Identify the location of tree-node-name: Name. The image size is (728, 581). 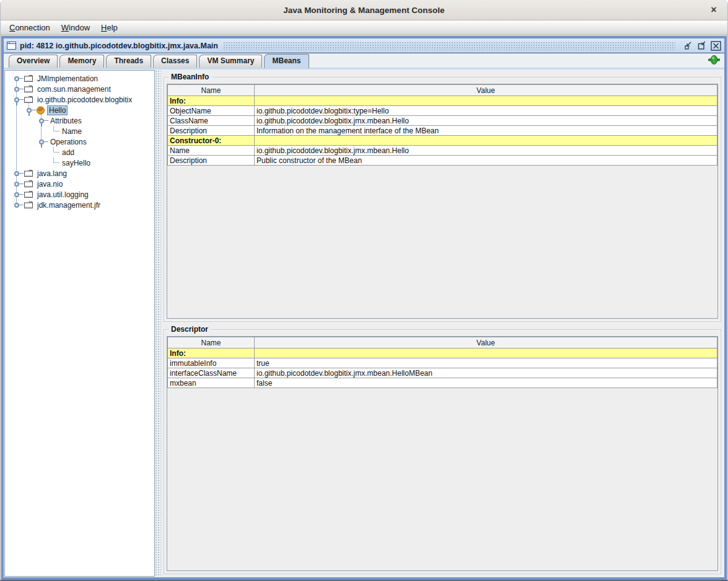
(79, 131).